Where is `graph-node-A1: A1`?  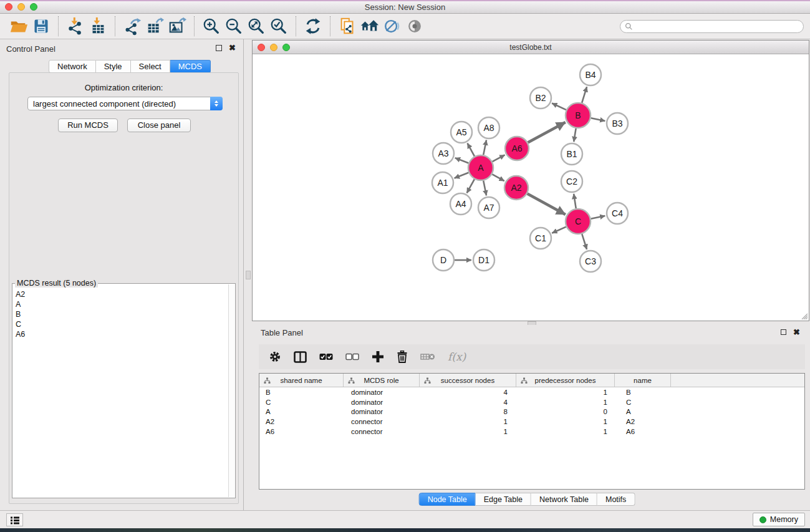
graph-node-A1: A1 is located at coordinates (443, 183).